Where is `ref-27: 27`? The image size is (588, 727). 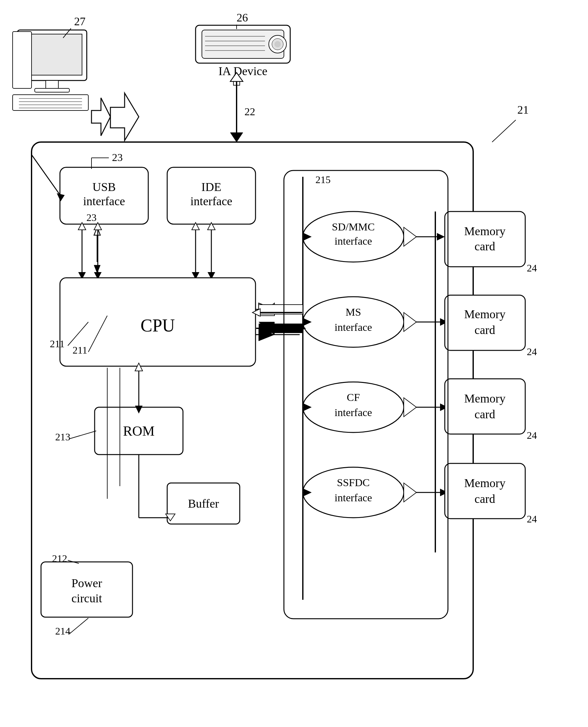
ref-27: 27 is located at coordinates (80, 22).